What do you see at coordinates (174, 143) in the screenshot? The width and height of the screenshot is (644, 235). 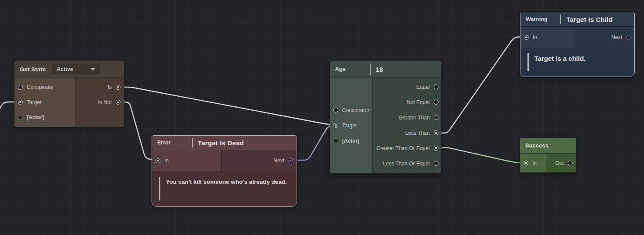 I see `node-category-label: Error` at bounding box center [174, 143].